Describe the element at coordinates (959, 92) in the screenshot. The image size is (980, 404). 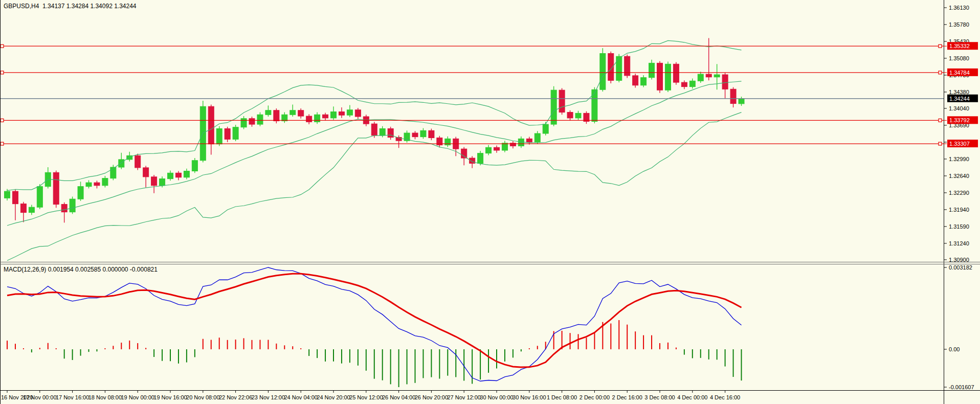
I see `price-tick-label: 1.34380` at that location.